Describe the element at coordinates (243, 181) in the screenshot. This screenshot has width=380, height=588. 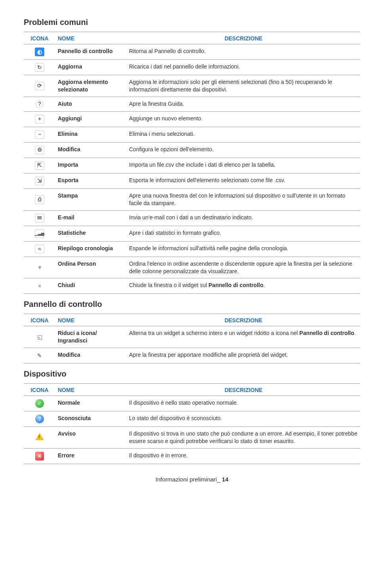
I see `desc-cell: Esporta le informazioni dell'elemento se…` at that location.